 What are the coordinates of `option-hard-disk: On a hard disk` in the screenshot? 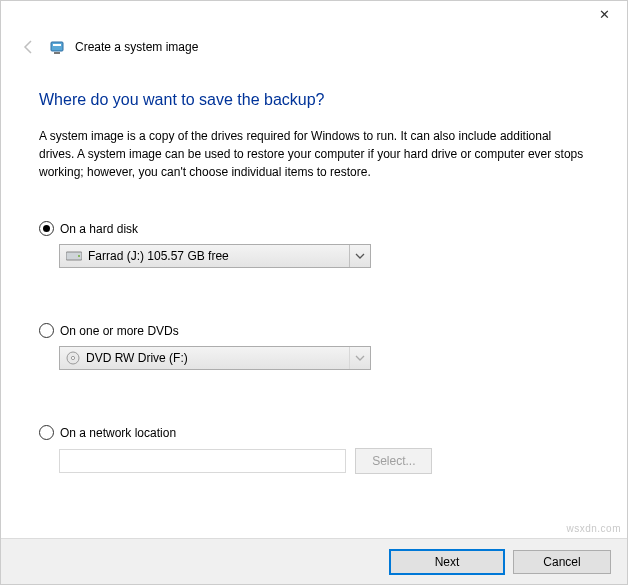 It's located at (314, 228).